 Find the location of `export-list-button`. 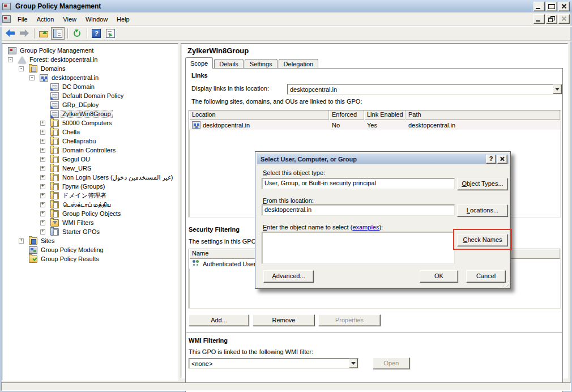

export-list-button is located at coordinates (110, 33).